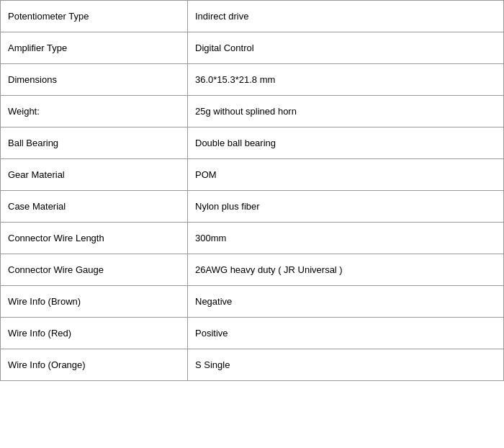 The image size is (504, 448). I want to click on spec-value: POM, so click(346, 175).